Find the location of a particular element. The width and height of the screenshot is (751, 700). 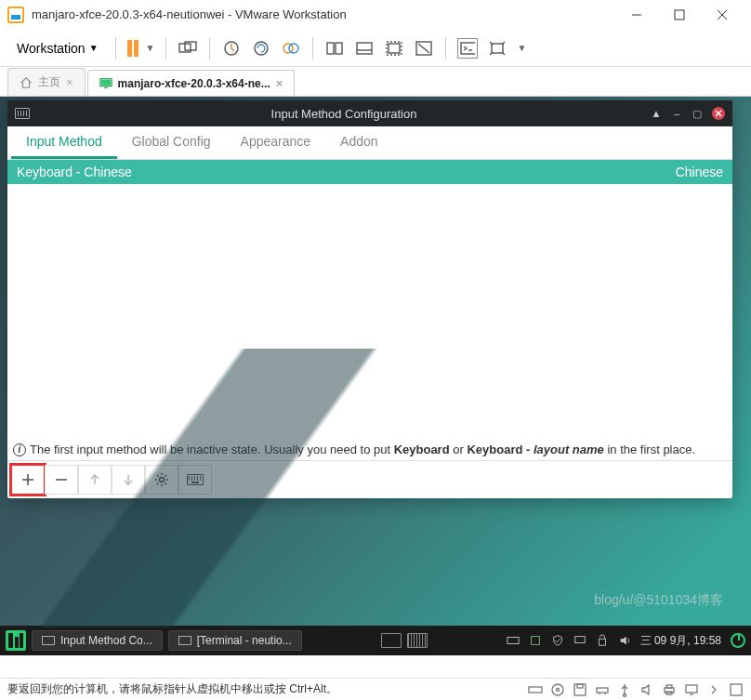

keyboard-indicator-icon is located at coordinates (417, 641).